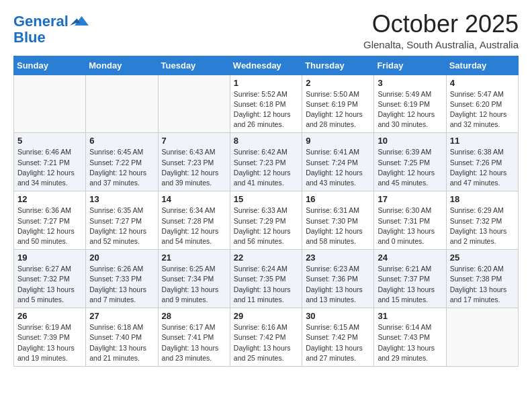  Describe the element at coordinates (266, 285) in the screenshot. I see `day-info: Sunrise: 6:24 AM Sunset: 7:35 PM Dayligh…` at that location.